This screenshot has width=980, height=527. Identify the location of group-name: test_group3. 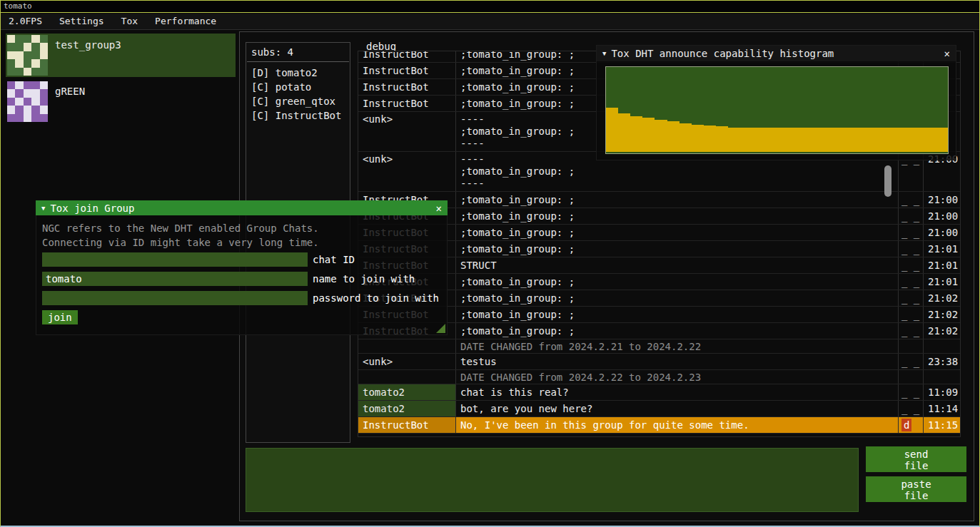
(84, 56).